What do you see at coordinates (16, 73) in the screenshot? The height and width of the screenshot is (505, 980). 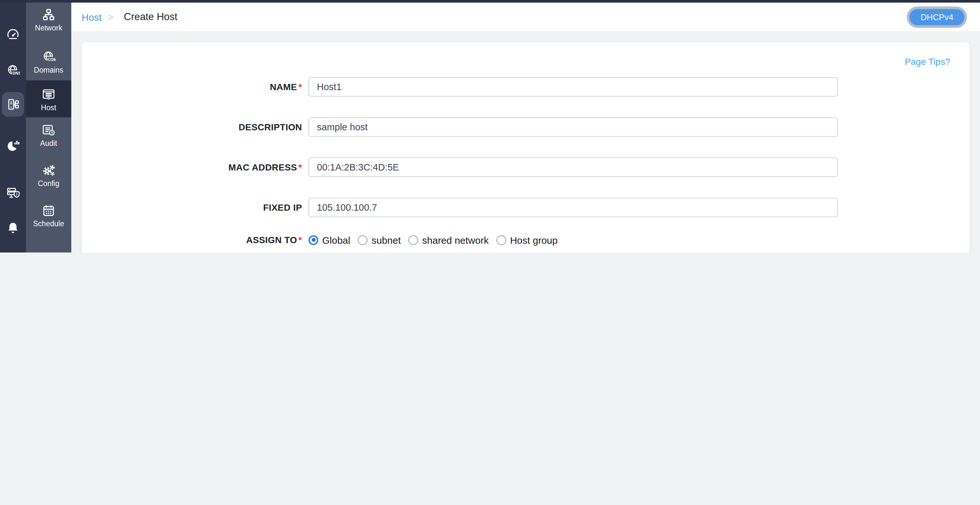 I see `svg-text: DNS` at bounding box center [16, 73].